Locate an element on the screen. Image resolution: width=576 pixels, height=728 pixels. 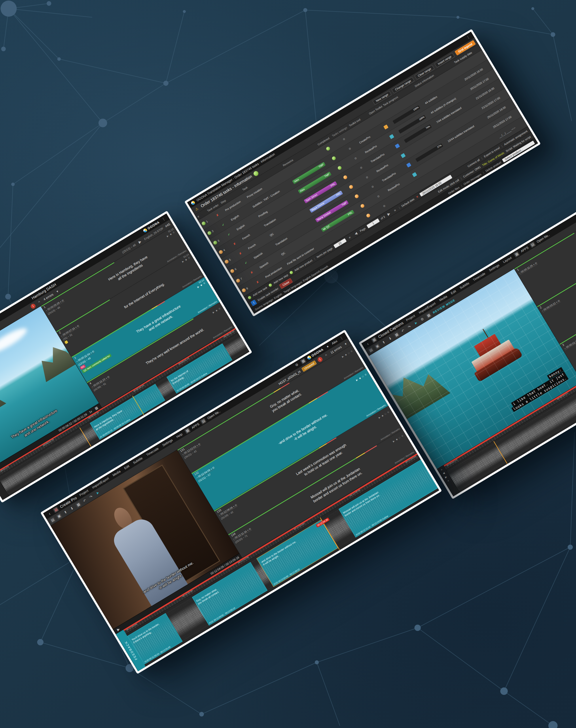
playback-rate: 1x is located at coordinates (90, 411).